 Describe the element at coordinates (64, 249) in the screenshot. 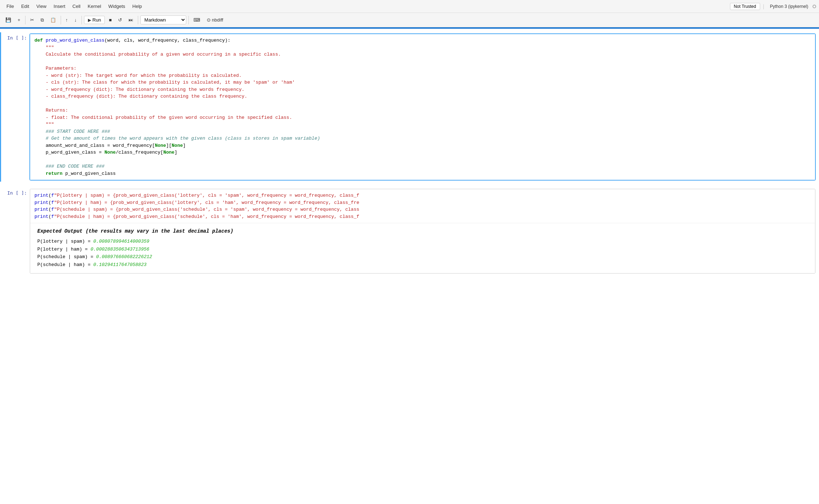

I see `output-label-2: P(lottery | ham) =` at that location.